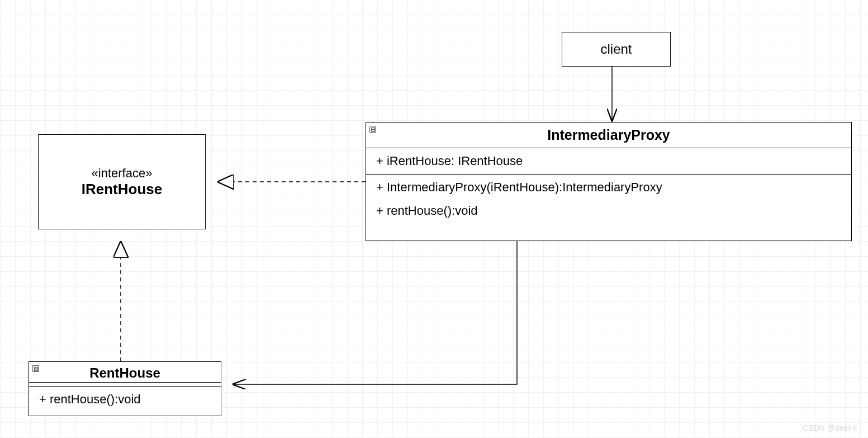 The width and height of the screenshot is (868, 438). I want to click on proxy-title: ⊟ IntermediaryProxy, so click(609, 135).